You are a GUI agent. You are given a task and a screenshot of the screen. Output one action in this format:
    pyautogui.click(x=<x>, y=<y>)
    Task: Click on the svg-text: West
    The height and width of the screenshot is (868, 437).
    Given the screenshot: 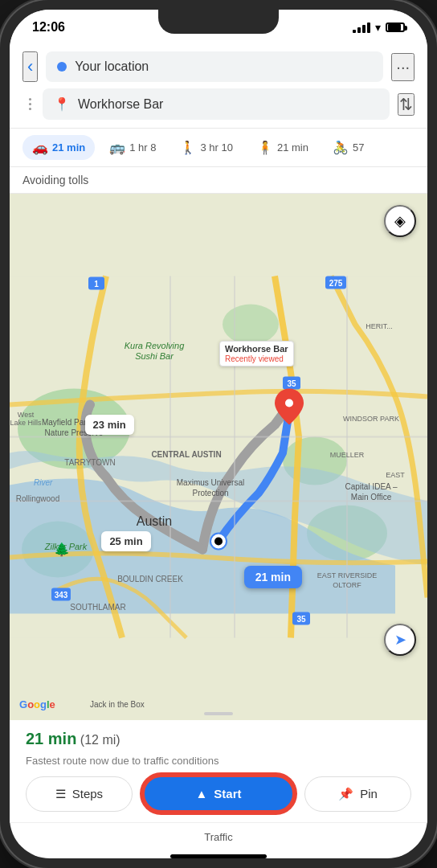 What is the action you would take?
    pyautogui.click(x=26, y=415)
    